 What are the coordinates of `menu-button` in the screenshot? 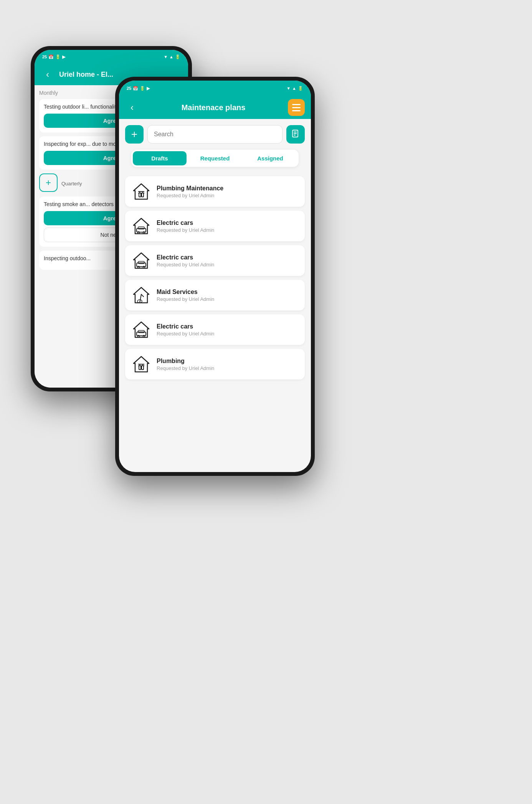 It's located at (296, 107).